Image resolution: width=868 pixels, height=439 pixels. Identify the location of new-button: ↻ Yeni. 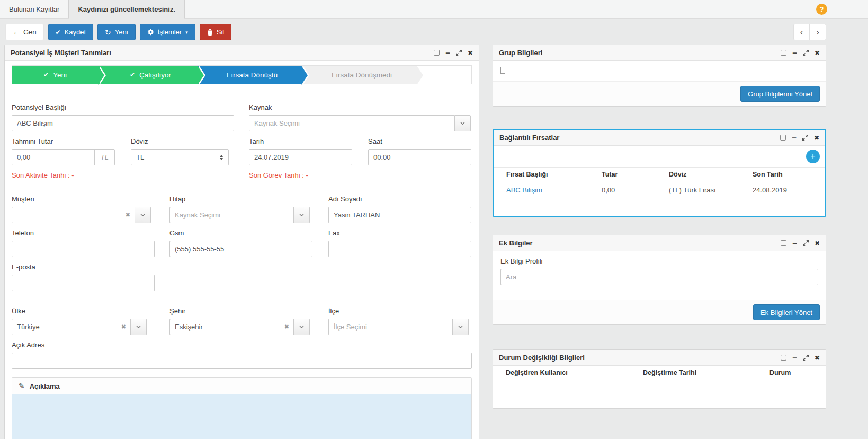
(117, 32).